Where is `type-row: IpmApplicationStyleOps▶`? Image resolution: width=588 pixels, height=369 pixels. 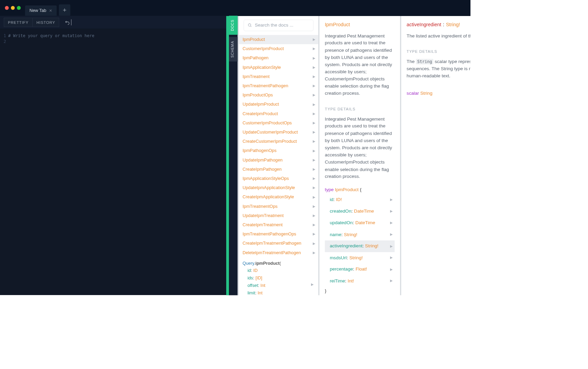
type-row: IpmApplicationStyleOps▶ is located at coordinates (279, 179).